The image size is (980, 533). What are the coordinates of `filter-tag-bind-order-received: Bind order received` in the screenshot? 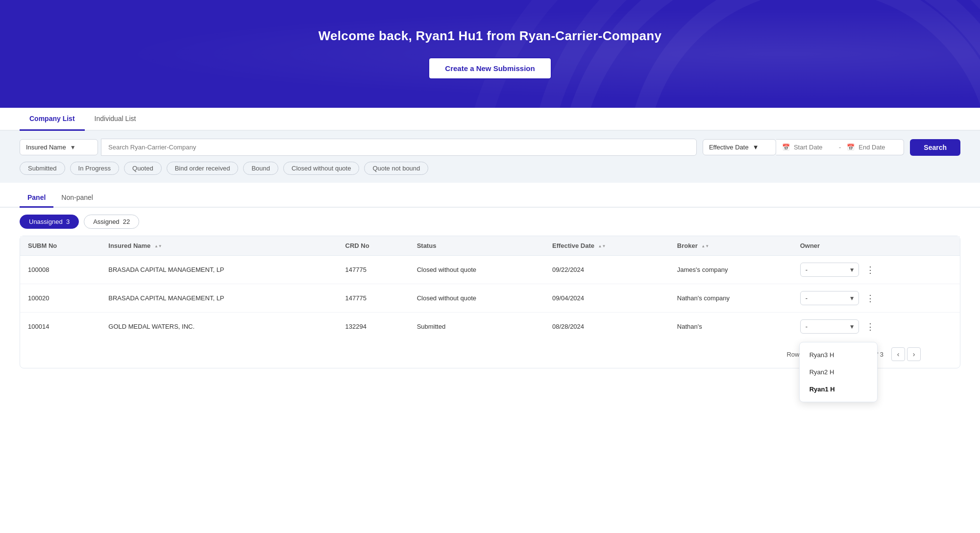 It's located at (203, 169).